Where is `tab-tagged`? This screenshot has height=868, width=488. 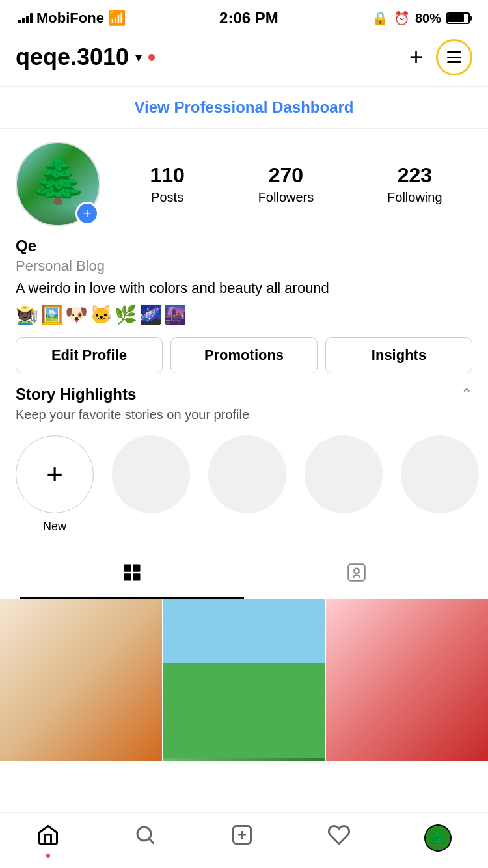 tab-tagged is located at coordinates (357, 575).